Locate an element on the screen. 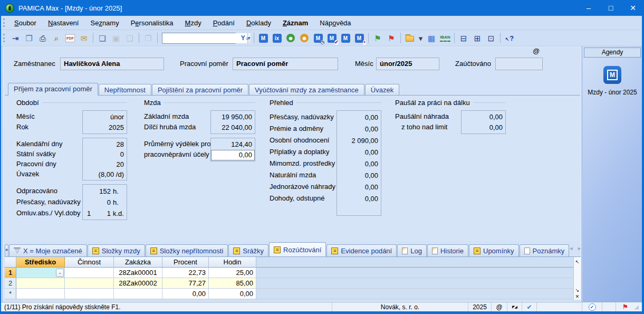 The height and width of the screenshot is (314, 644). grid-header-hodin: Hodin is located at coordinates (233, 262).